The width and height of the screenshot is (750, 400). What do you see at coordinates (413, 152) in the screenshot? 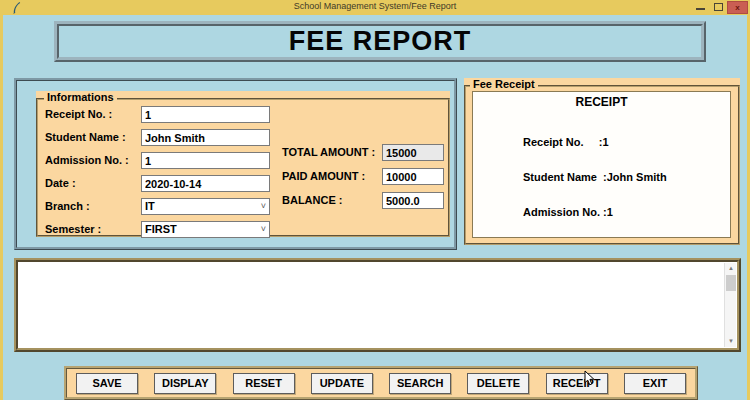
I see `total-amount-input` at bounding box center [413, 152].